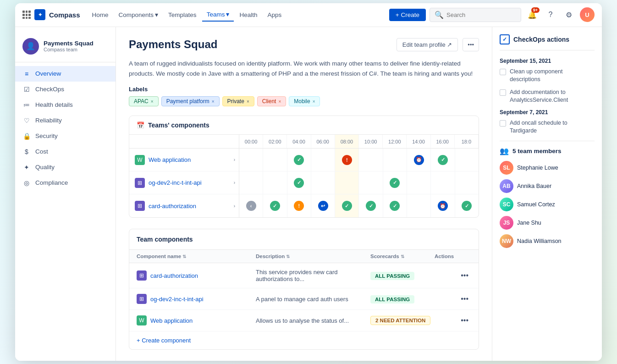 The height and width of the screenshot is (364, 617). I want to click on notifications-button: 🔔 9+, so click(532, 15).